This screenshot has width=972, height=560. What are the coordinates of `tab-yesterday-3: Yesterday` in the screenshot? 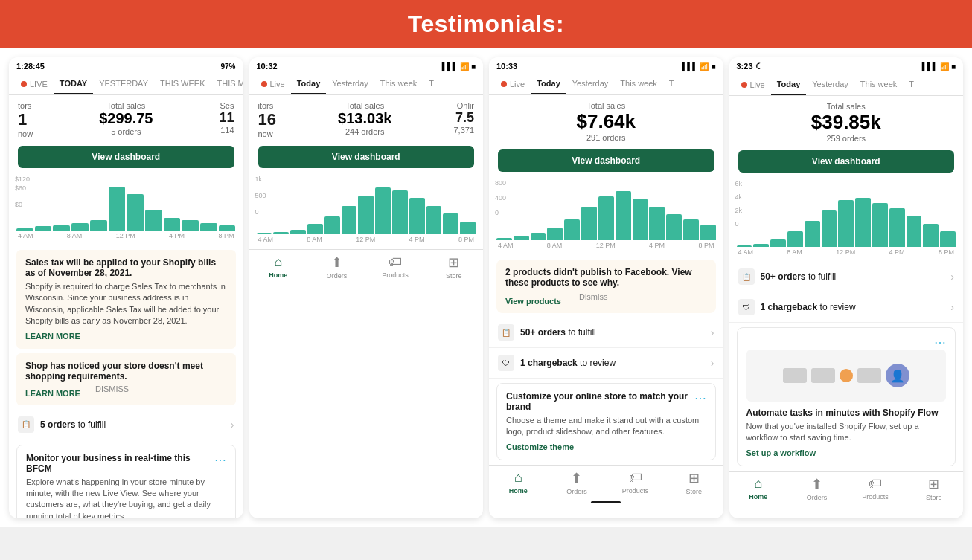 It's located at (591, 84).